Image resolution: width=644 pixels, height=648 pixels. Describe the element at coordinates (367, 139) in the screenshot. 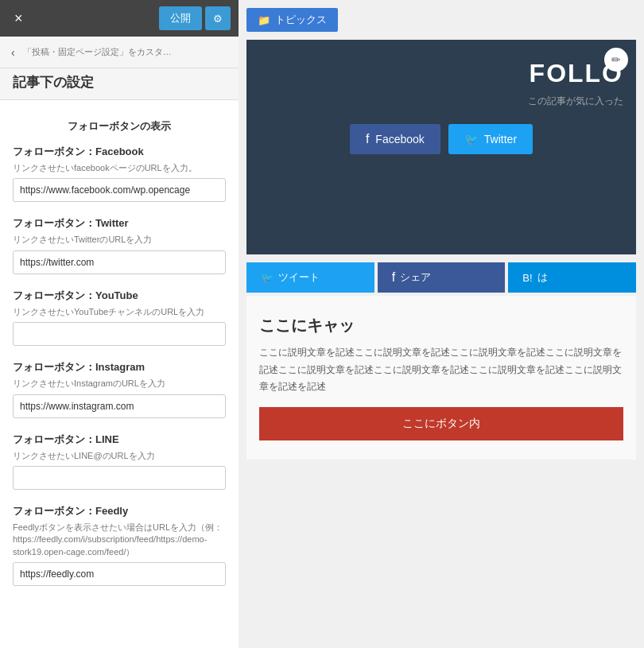

I see `facebook-icon: f` at that location.